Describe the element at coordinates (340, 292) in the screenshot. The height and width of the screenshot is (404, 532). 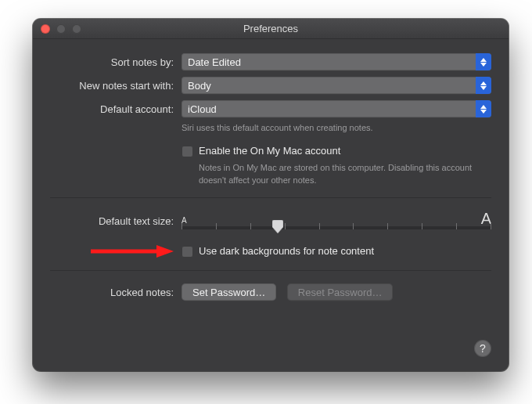
I see `reset-password-button: Reset Password…` at that location.